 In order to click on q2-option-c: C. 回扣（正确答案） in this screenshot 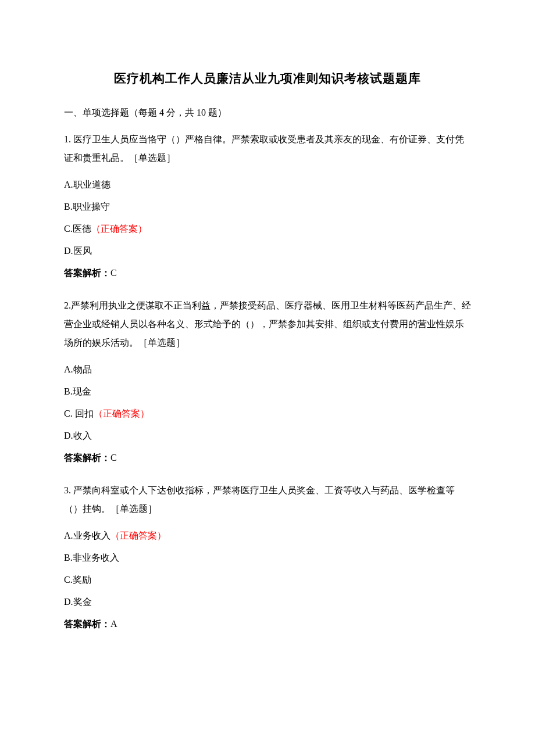, I will do `click(268, 414)`.